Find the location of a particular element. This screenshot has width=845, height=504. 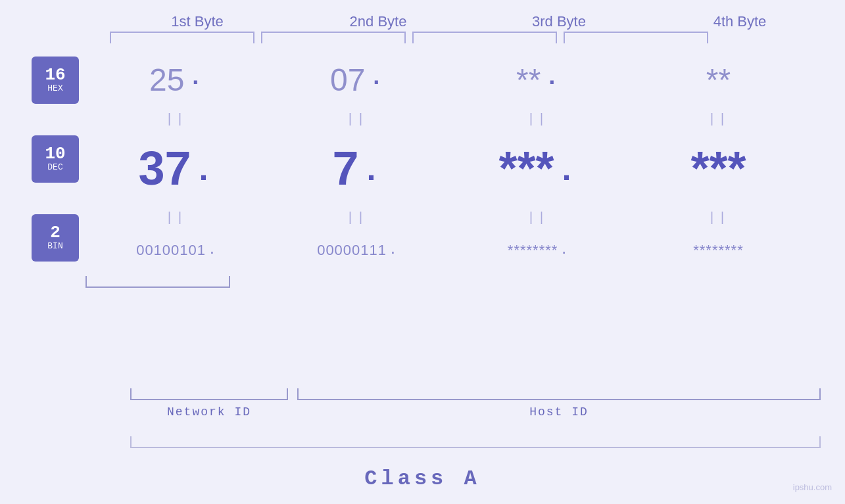

bin-b1-value: 00100101 is located at coordinates (171, 250).